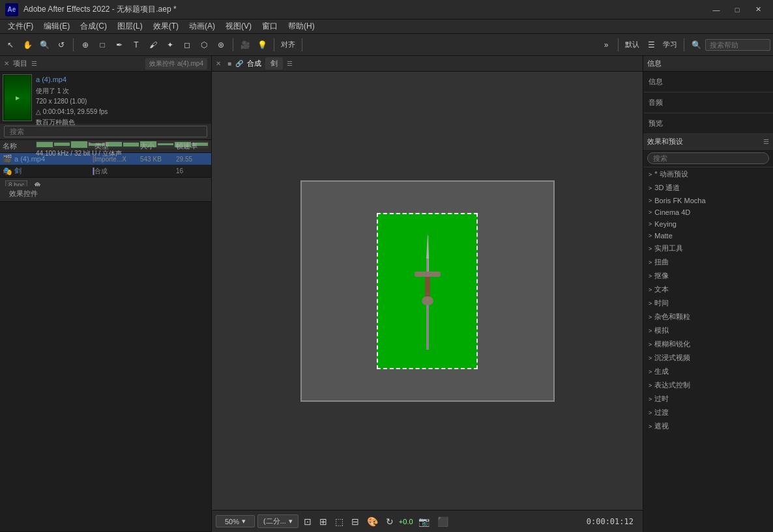 The height and width of the screenshot is (532, 773). I want to click on project-item-1: 🎭 剑 合成 16, so click(106, 171).